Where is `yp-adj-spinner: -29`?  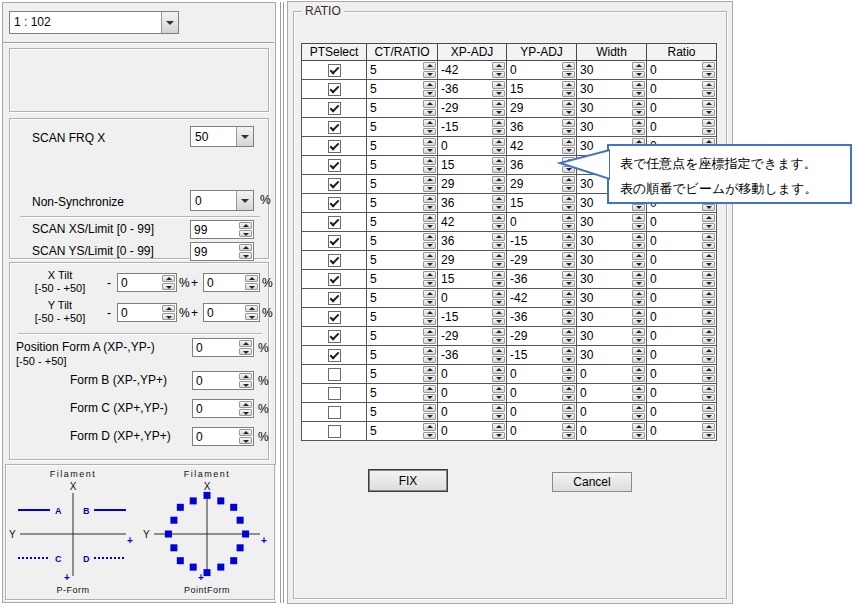
yp-adj-spinner: -29 is located at coordinates (542, 336).